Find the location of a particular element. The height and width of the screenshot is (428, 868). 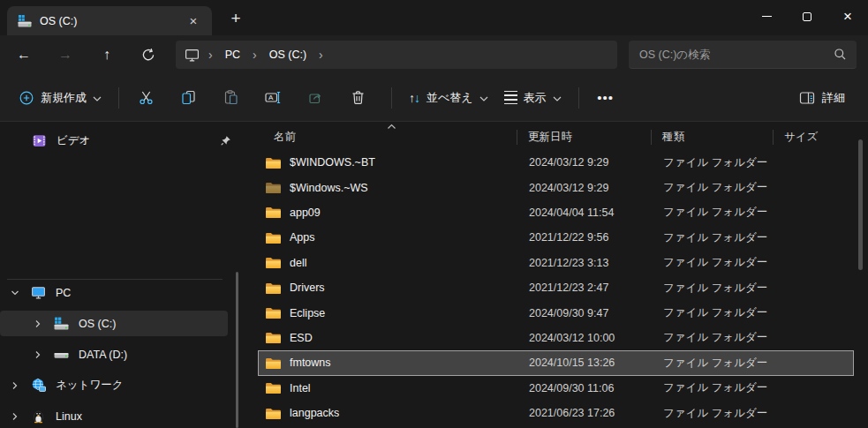

more-options-button: ••• is located at coordinates (606, 98).